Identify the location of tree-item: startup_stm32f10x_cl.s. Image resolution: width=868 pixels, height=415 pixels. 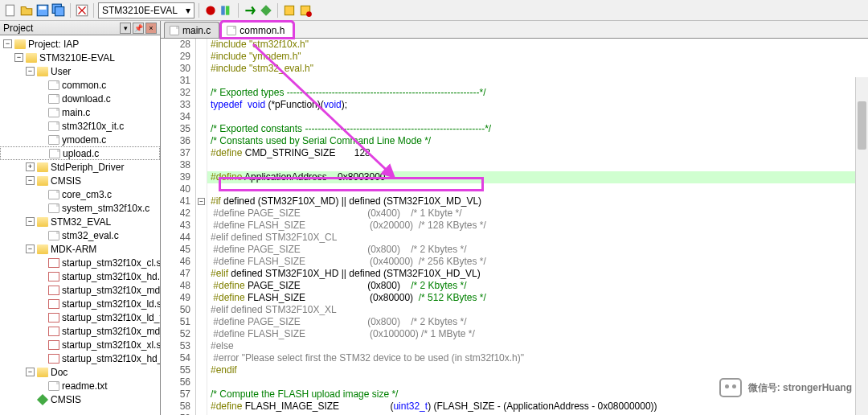
(80, 262).